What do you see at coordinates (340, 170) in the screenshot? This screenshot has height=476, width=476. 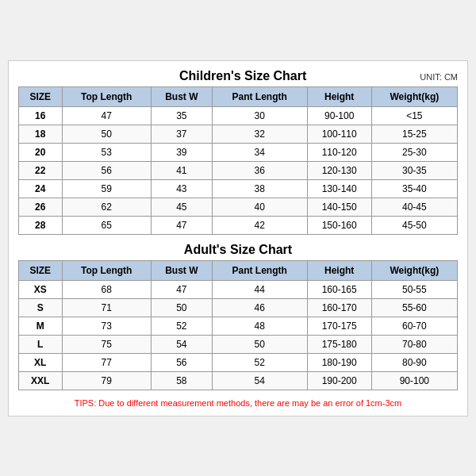 I see `children-cell: 120-130` at bounding box center [340, 170].